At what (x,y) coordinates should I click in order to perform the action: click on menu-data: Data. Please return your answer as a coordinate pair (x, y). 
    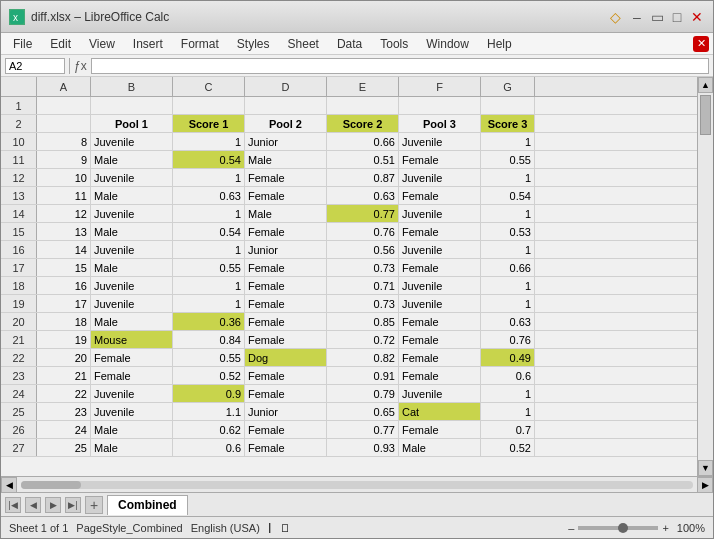
    Looking at the image, I should click on (350, 44).